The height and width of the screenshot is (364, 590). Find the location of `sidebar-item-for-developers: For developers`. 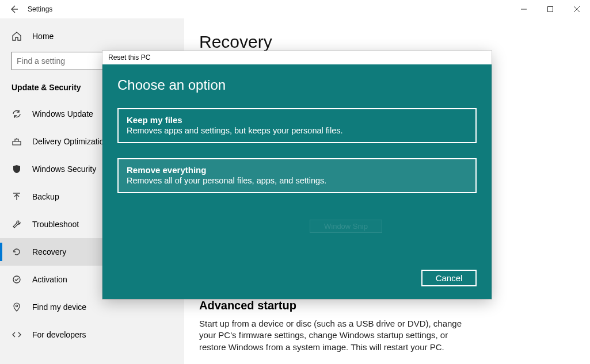

sidebar-item-for-developers: For developers is located at coordinates (92, 335).